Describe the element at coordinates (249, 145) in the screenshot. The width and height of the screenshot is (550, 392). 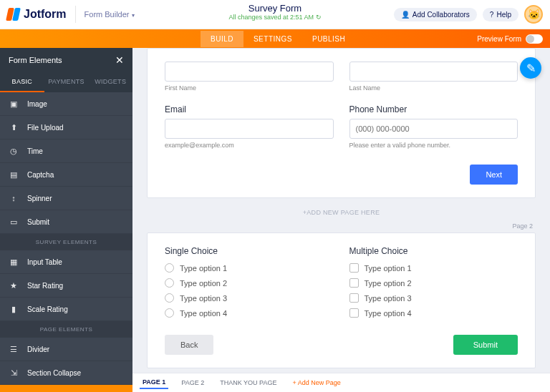
I see `email-hint: example@example.com` at that location.